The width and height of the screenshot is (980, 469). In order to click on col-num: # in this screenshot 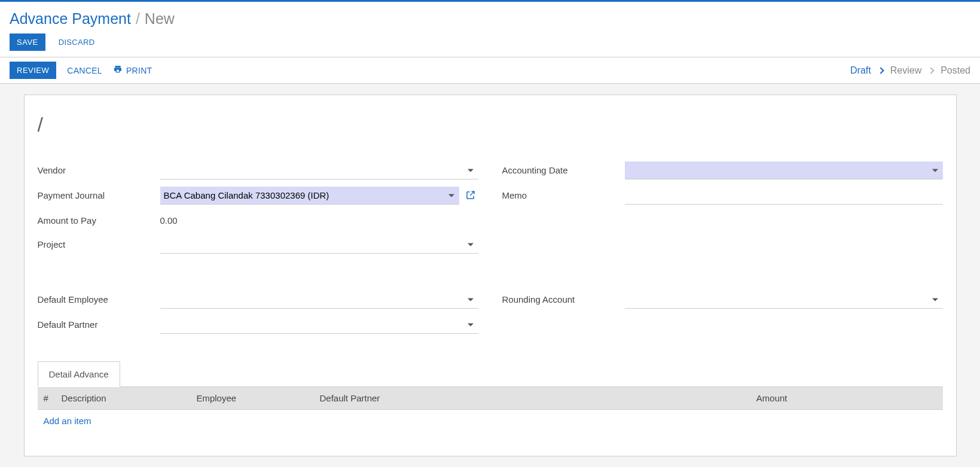, I will do `click(47, 398)`.